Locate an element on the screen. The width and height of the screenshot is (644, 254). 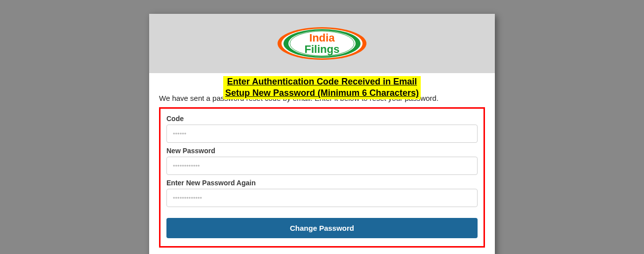
card-header: India Filings is located at coordinates (322, 43).